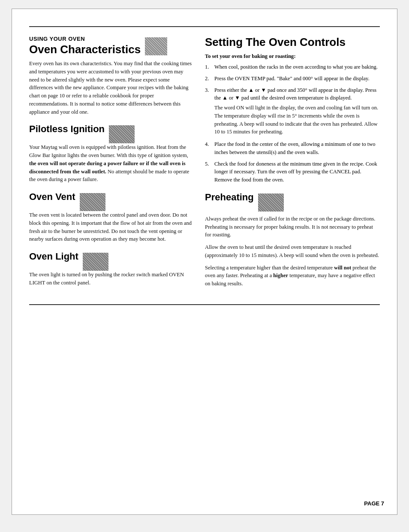  I want to click on step-5: 5. Check the food for doneness at the mi…, so click(292, 172).